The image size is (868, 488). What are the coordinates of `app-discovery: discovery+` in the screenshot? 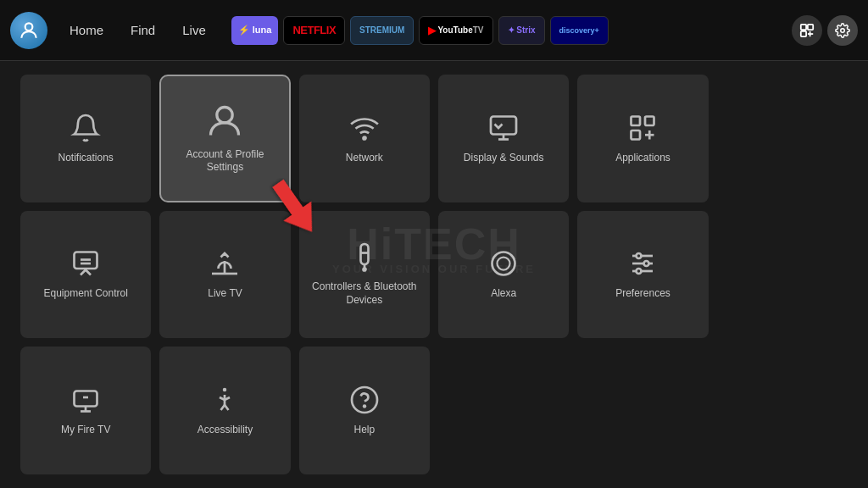 It's located at (580, 30).